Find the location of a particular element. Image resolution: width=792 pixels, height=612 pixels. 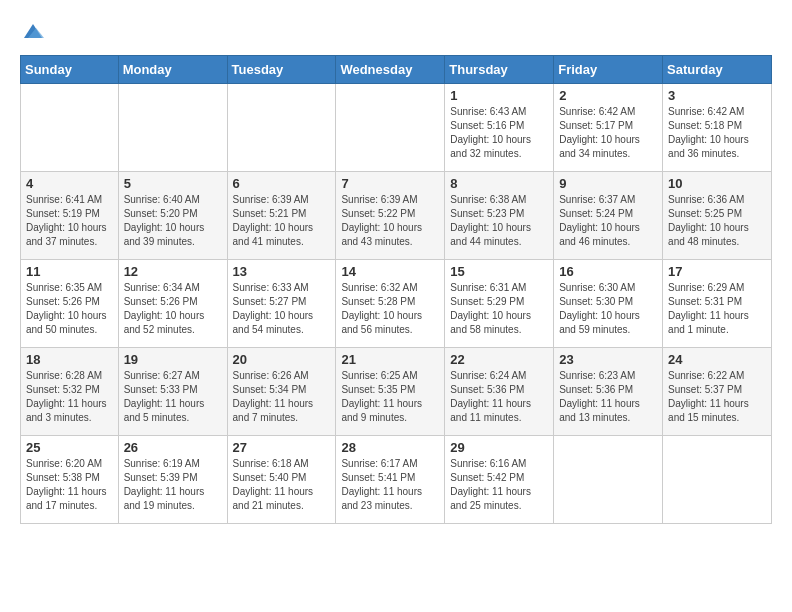

week-row-5: 25Sunrise: 6:20 AM Sunset: 5:38 PM Dayli… is located at coordinates (396, 480).